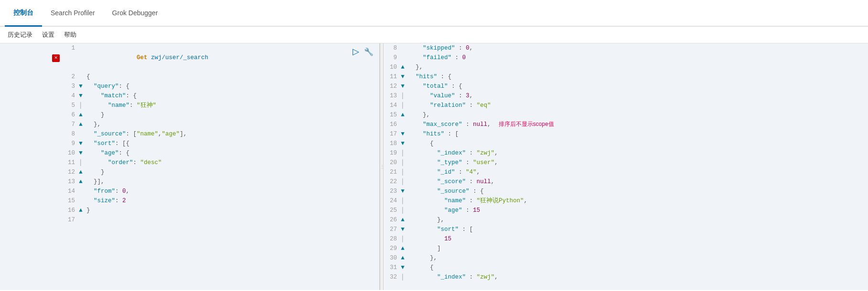 This screenshot has height=291, width=868. What do you see at coordinates (391, 77) in the screenshot?
I see `resp-line-num-11: 11` at bounding box center [391, 77].